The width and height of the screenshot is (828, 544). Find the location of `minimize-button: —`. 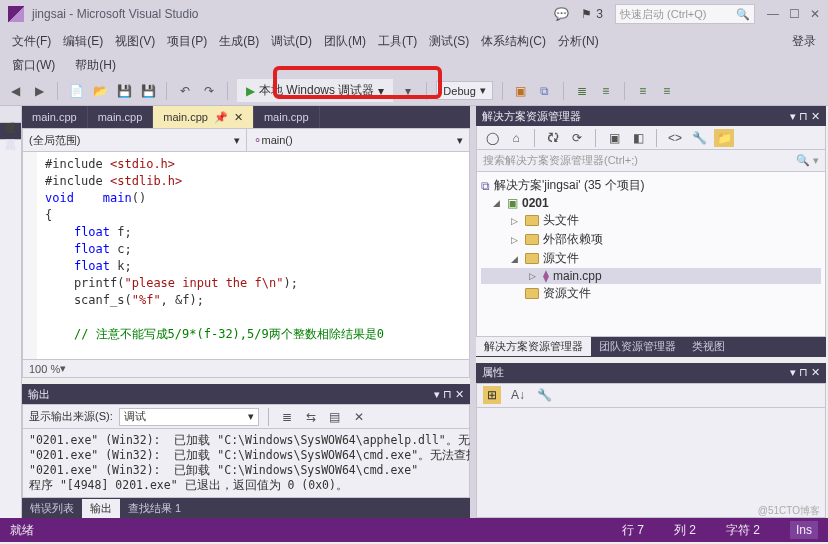

minimize-button: — is located at coordinates (773, 14).